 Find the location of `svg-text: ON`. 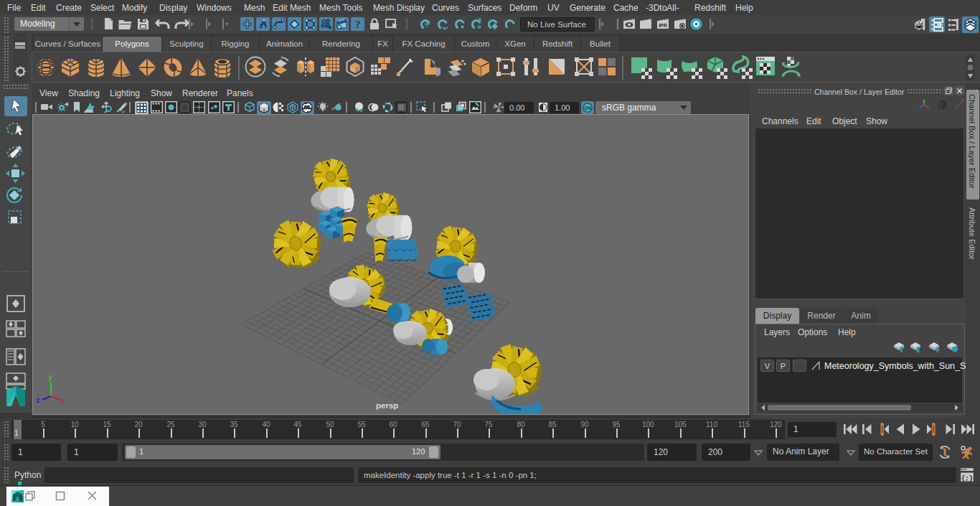

svg-text: ON is located at coordinates (588, 108).